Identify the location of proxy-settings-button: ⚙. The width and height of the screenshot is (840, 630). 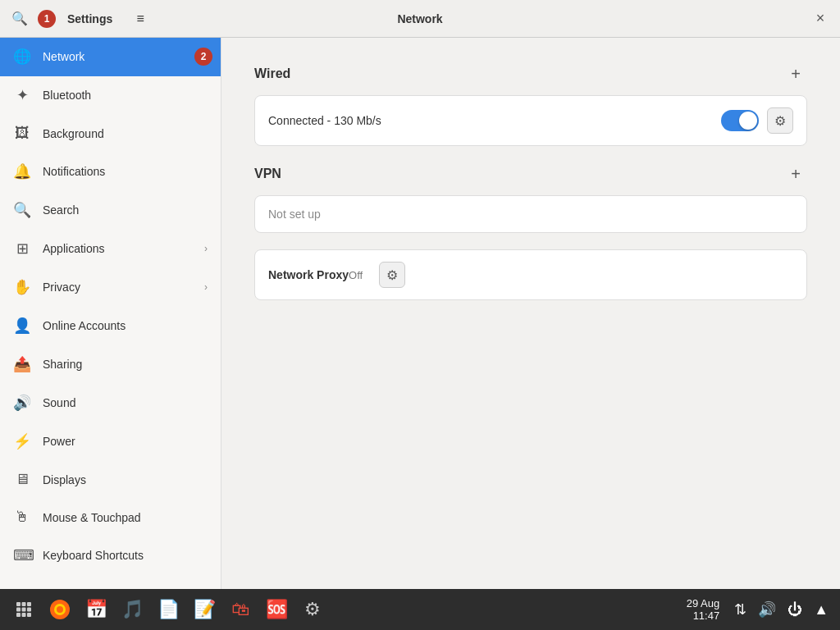
(392, 275).